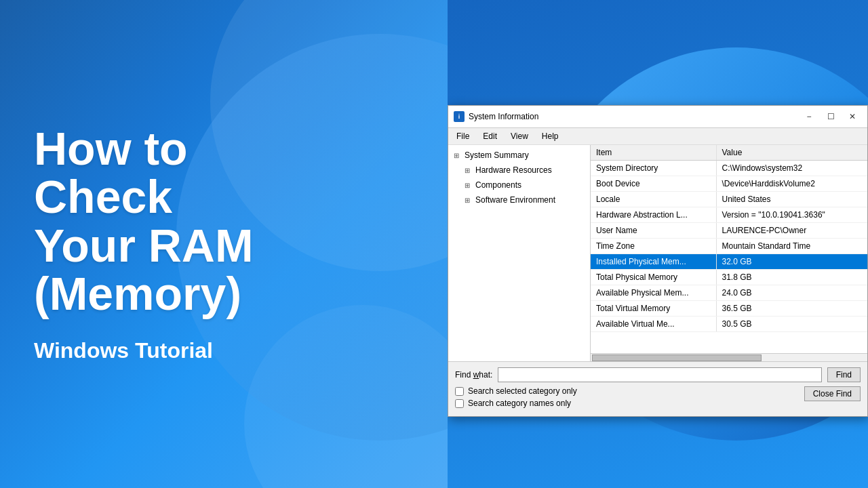 The image size is (868, 488). Describe the element at coordinates (224, 351) in the screenshot. I see `subtitle: Windows Tutorial` at that location.